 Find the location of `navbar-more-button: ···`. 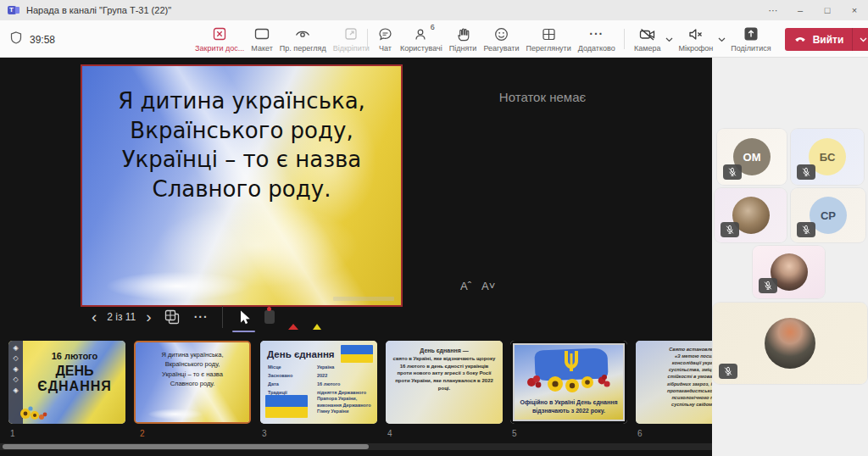

navbar-more-button: ··· is located at coordinates (202, 317).